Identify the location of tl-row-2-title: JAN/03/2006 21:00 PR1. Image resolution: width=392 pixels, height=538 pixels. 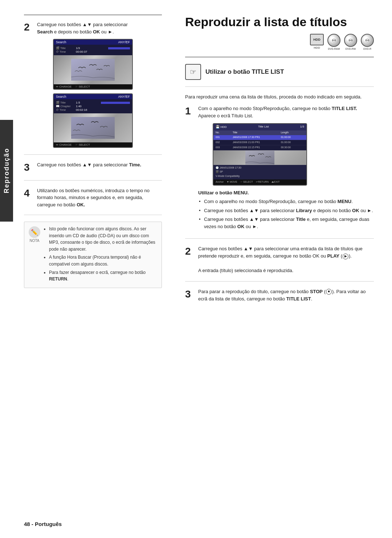
(256, 142).